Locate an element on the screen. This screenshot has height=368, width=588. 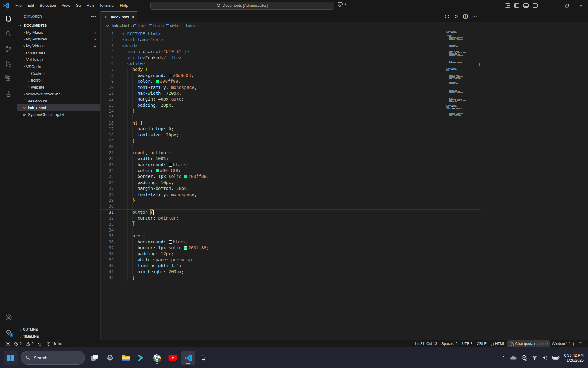
status-warnings: 0 is located at coordinates (30, 344).